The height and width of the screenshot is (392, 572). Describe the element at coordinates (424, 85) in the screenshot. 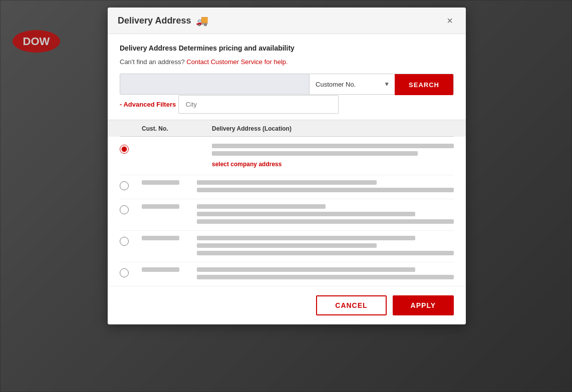

I see `search-button: SEARCH` at that location.